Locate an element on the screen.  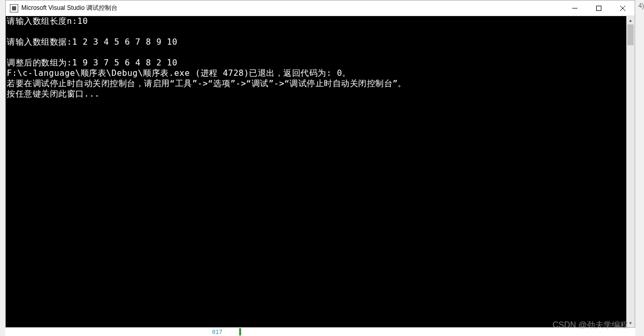
app-icon is located at coordinates (14, 8).